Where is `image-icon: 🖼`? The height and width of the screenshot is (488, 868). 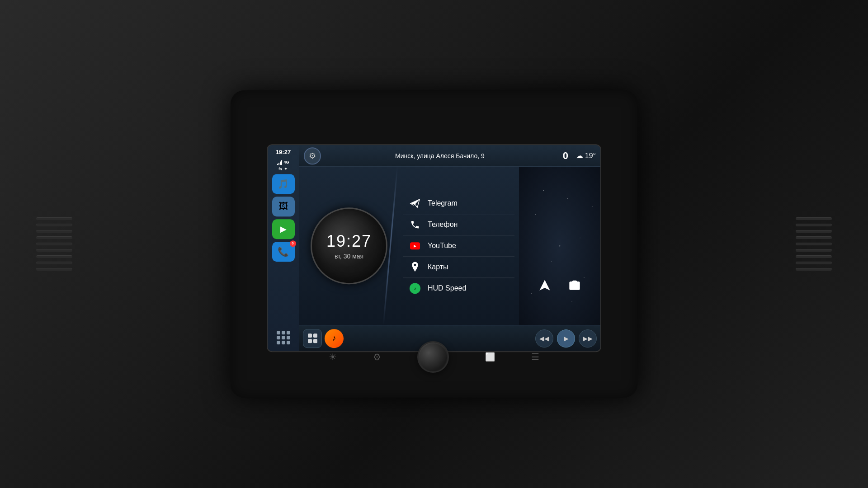
image-icon: 🖼 is located at coordinates (283, 206).